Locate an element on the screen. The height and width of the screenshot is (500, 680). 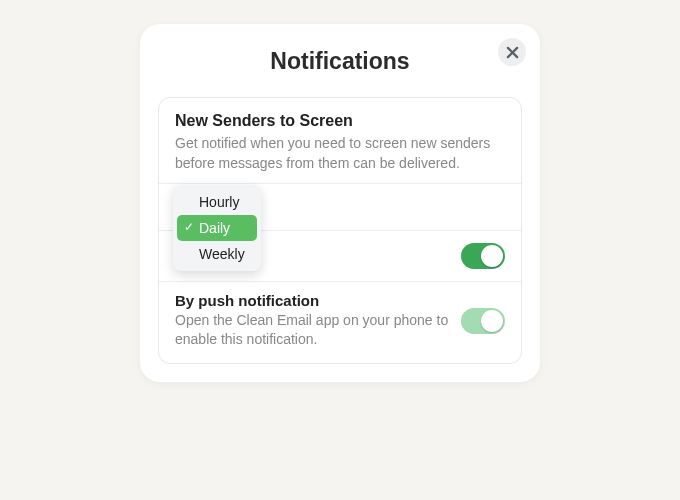
frequency-option-daily: Daily is located at coordinates (217, 228).